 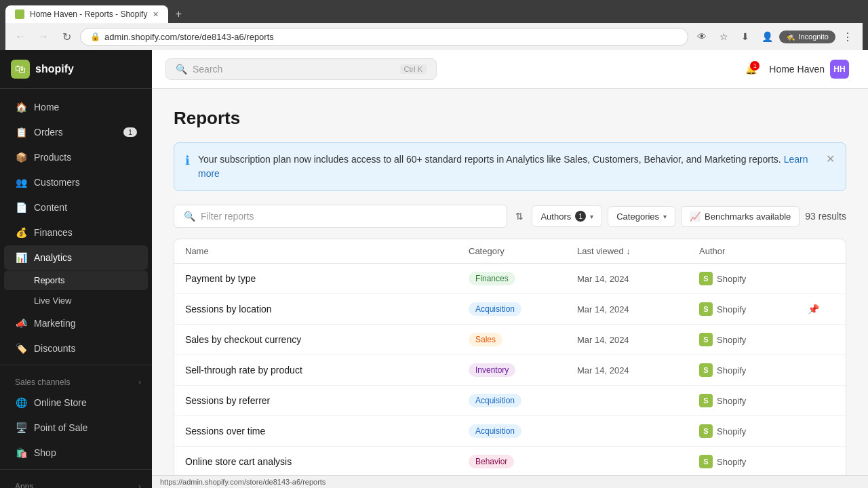 I want to click on apps-section-label: Apps ›, so click(x=76, y=481).